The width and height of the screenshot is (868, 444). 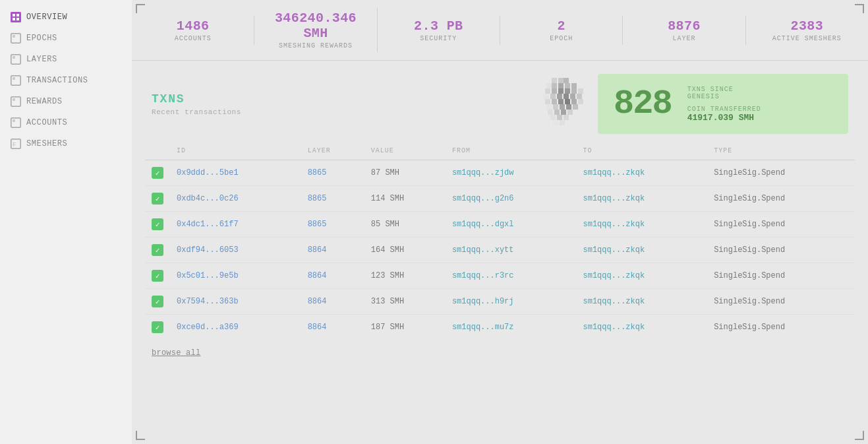 What do you see at coordinates (318, 250) in the screenshot?
I see `tx-layer-link-3: 8864` at bounding box center [318, 250].